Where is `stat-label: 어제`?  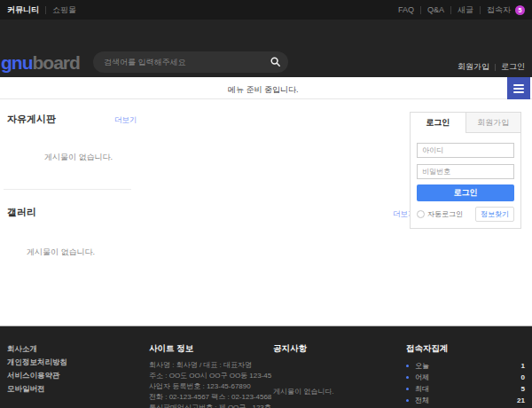 stat-label: 어제 is located at coordinates (422, 378).